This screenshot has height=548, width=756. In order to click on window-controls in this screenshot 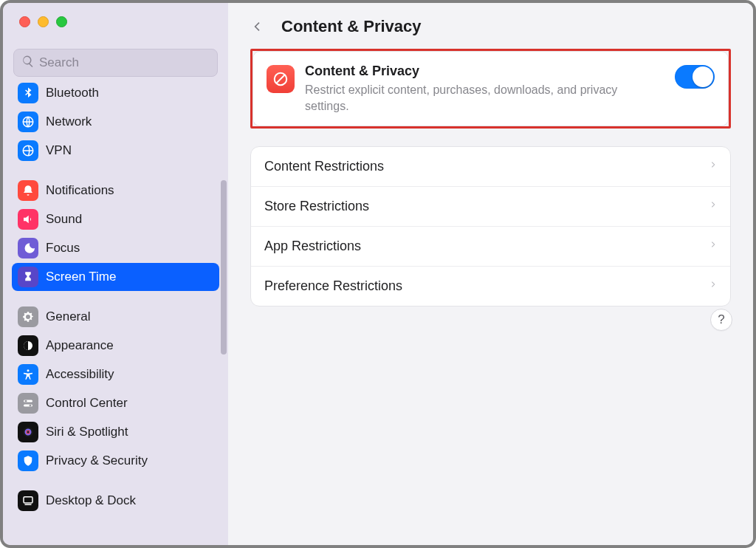, I will do `click(115, 22)`.